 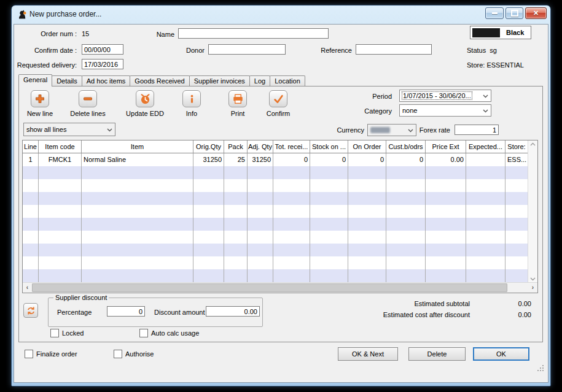 I want to click on column-header: Item code, so click(x=60, y=147).